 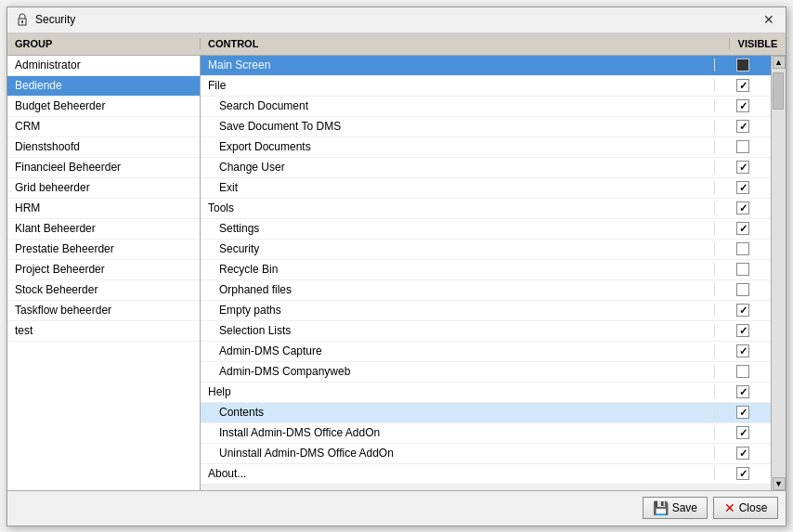 I want to click on control-name-exit: Exit, so click(x=458, y=188).